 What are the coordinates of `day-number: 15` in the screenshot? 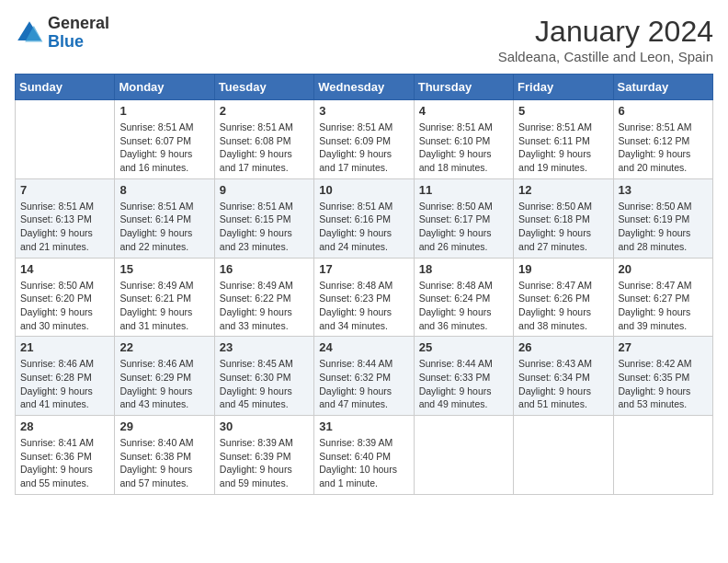 It's located at (164, 269).